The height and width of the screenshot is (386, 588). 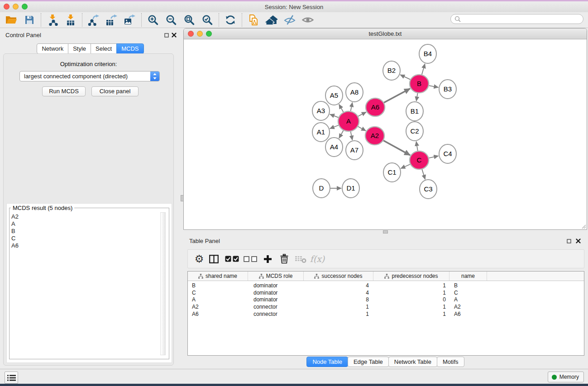 What do you see at coordinates (189, 20) in the screenshot?
I see `zoom-fit-button` at bounding box center [189, 20].